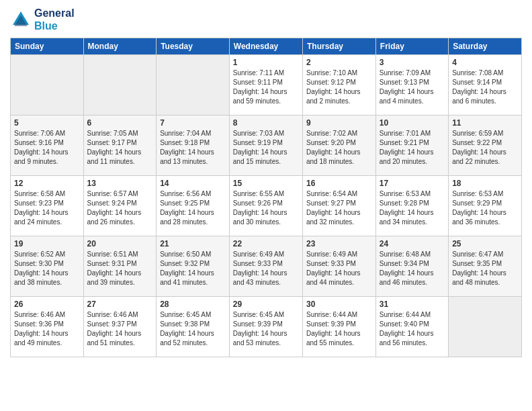  What do you see at coordinates (485, 146) in the screenshot?
I see `calendar-cell-11: 11Sunrise: 6:59 AM Sunset: 9:22 PM Dayli…` at bounding box center [485, 146].